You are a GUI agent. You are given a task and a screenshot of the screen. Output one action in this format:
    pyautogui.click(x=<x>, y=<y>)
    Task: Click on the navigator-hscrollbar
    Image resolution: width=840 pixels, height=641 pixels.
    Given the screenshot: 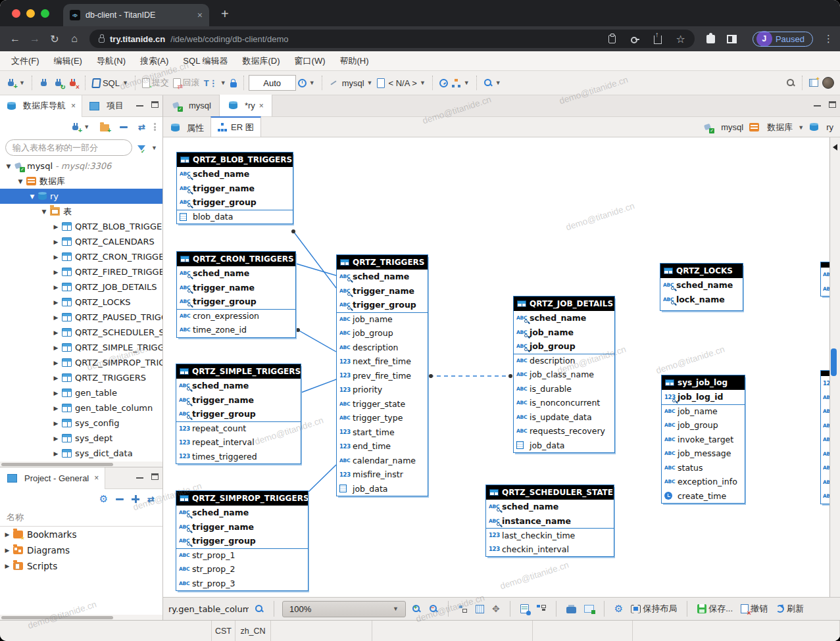 What is the action you would take?
    pyautogui.click(x=82, y=464)
    